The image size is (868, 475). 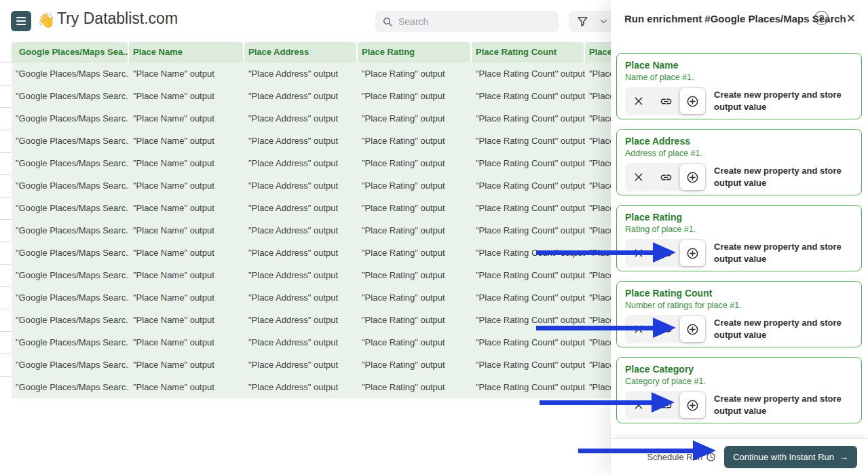 I want to click on search-input, so click(x=475, y=22).